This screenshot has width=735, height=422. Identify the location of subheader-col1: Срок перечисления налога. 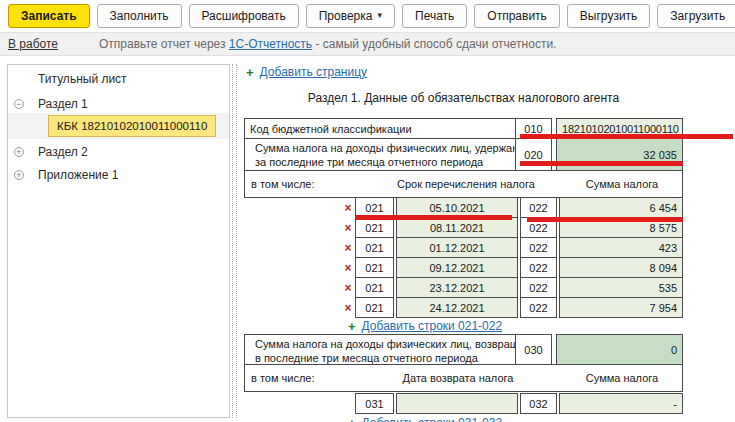
(458, 184).